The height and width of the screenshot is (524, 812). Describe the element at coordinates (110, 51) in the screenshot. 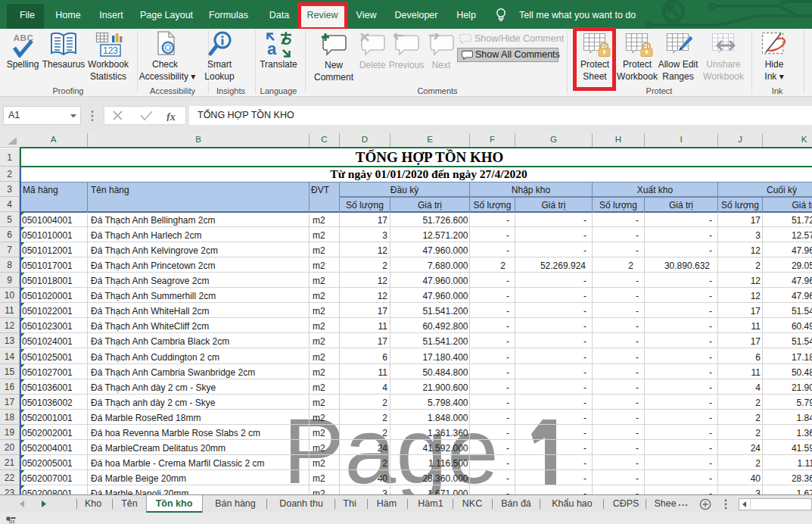

I see `svg-text: 123` at that location.